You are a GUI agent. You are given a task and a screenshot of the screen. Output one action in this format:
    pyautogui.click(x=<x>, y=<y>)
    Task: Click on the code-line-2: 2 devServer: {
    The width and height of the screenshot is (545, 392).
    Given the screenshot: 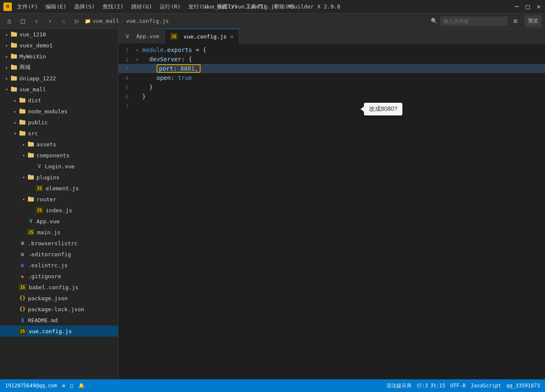 What is the action you would take?
    pyautogui.click(x=332, y=59)
    